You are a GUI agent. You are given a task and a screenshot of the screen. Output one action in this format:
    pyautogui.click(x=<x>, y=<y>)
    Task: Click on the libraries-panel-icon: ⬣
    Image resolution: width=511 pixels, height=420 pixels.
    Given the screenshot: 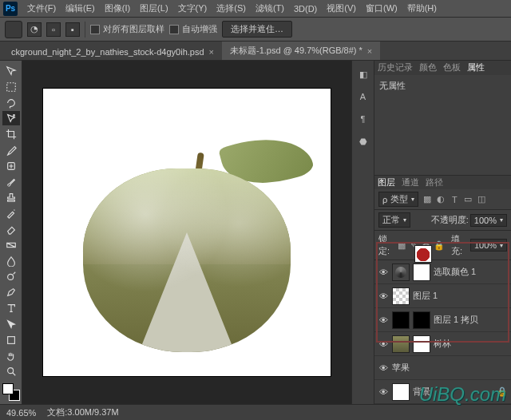 What is the action you would take?
    pyautogui.click(x=363, y=141)
    